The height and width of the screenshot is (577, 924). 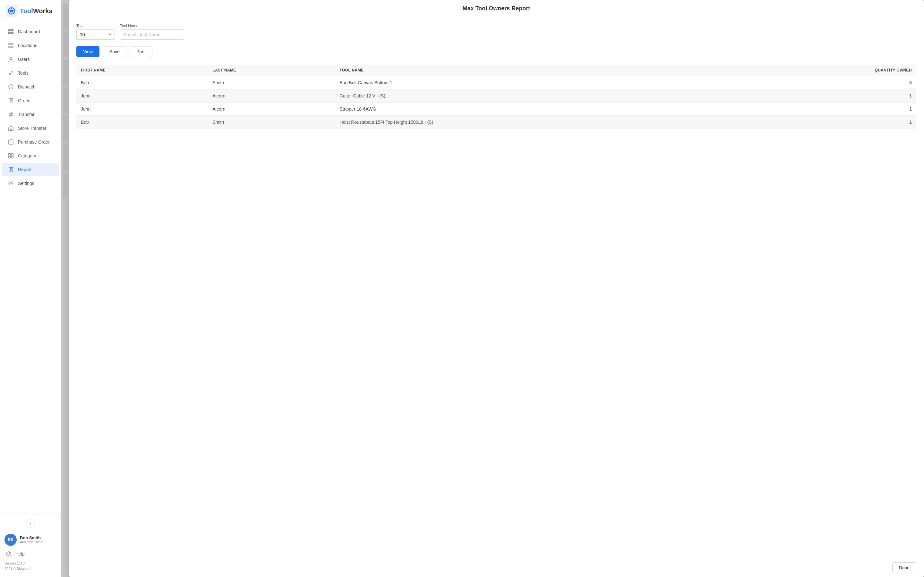 I want to click on category-label: Category, so click(x=27, y=156).